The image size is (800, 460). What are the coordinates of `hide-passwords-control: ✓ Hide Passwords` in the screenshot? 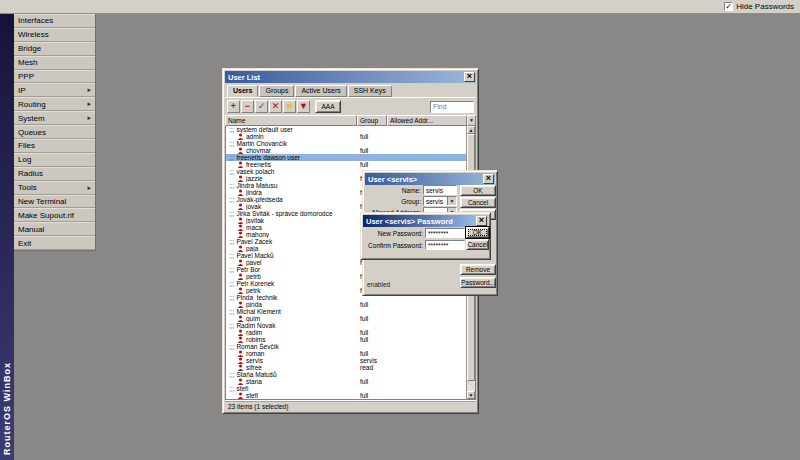 It's located at (759, 6).